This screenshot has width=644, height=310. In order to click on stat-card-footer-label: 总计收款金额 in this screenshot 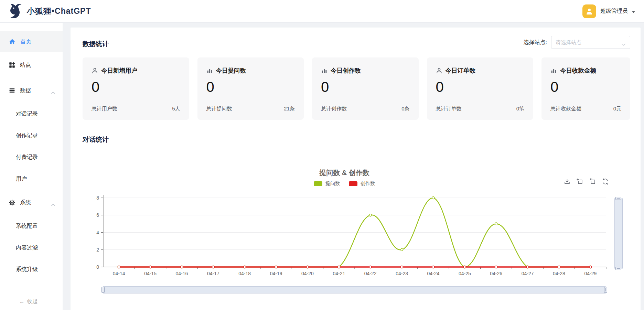, I will do `click(566, 109)`.